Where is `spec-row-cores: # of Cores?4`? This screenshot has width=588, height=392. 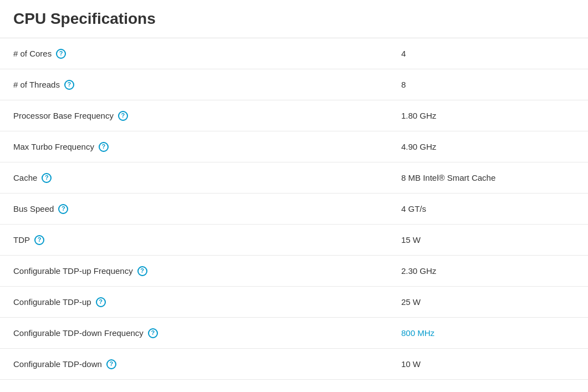 spec-row-cores: # of Cores?4 is located at coordinates (294, 54).